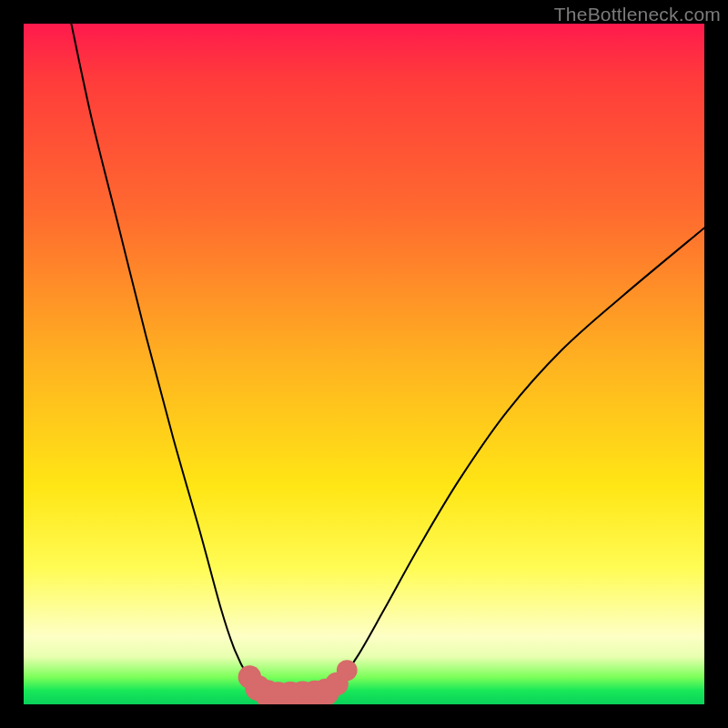 The width and height of the screenshot is (728, 728). What do you see at coordinates (298, 682) in the screenshot?
I see `valley-markers` at bounding box center [298, 682].